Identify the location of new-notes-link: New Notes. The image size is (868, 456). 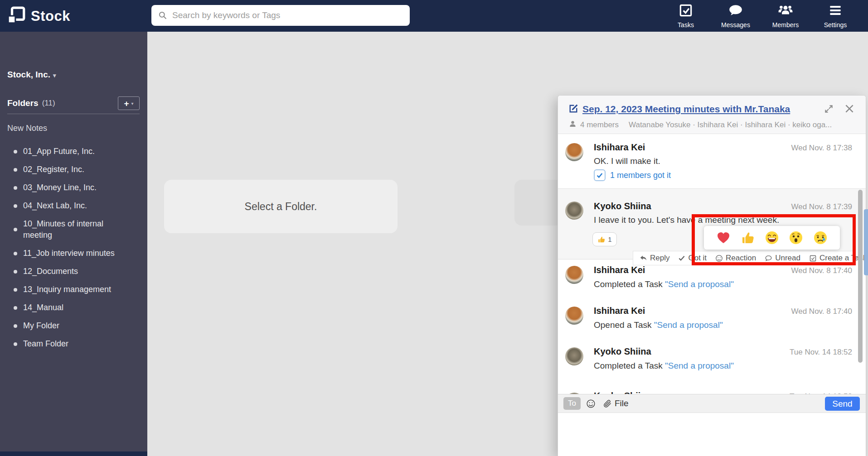
(27, 129).